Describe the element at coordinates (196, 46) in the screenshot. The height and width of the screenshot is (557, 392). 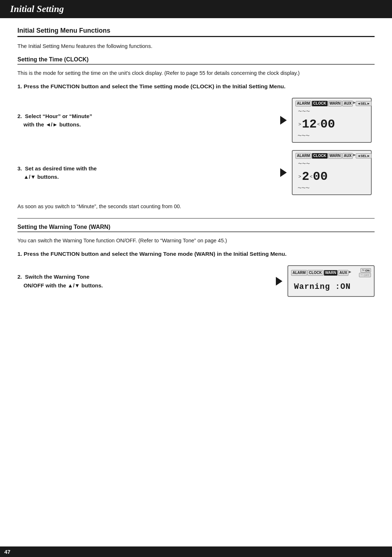
I see `intro-text: The Initial Setting Menu features the fo…` at that location.